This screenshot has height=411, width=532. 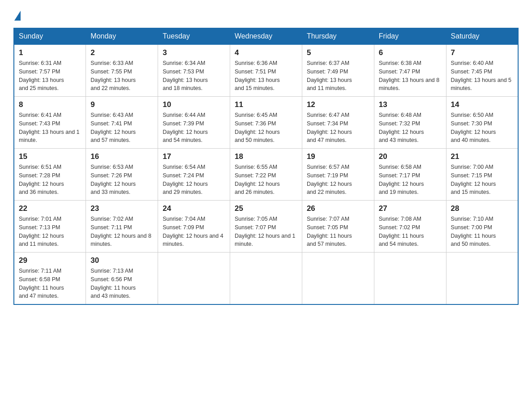 What do you see at coordinates (122, 71) in the screenshot?
I see `calendar-cell: 2Sunrise: 6:33 AMSunset: 7:55 PMDaylight…` at bounding box center [122, 71].